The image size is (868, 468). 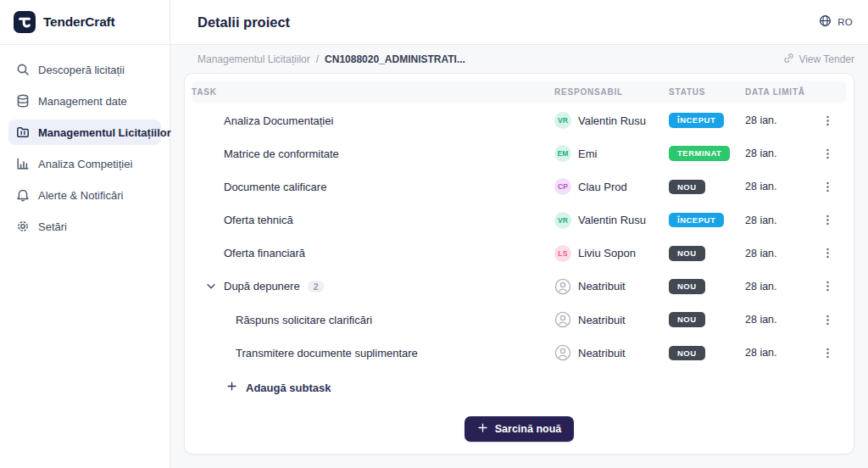 What do you see at coordinates (25, 22) in the screenshot?
I see `tendercraft-logo-icon` at bounding box center [25, 22].